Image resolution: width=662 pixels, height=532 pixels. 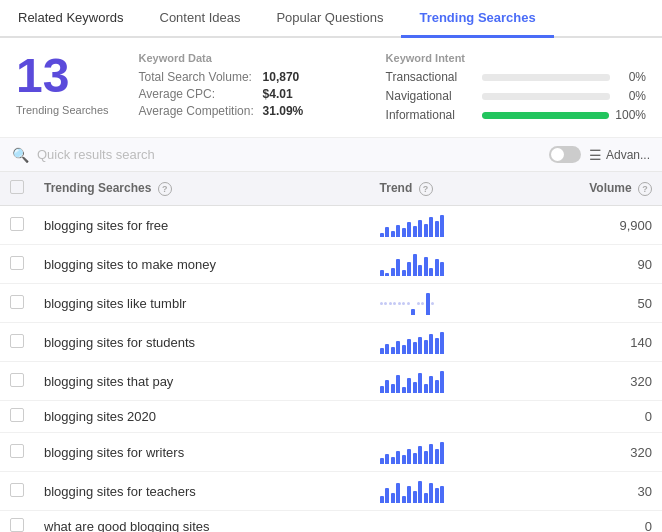 I want to click on ki-row-informational: Informational 100%, so click(x=516, y=115).